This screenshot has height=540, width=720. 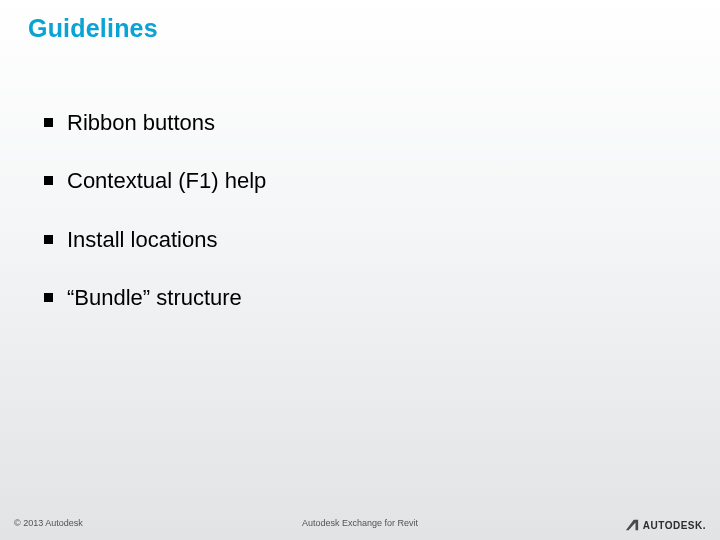 I want to click on list-item: Contextual (F1) help, so click(x=362, y=181).